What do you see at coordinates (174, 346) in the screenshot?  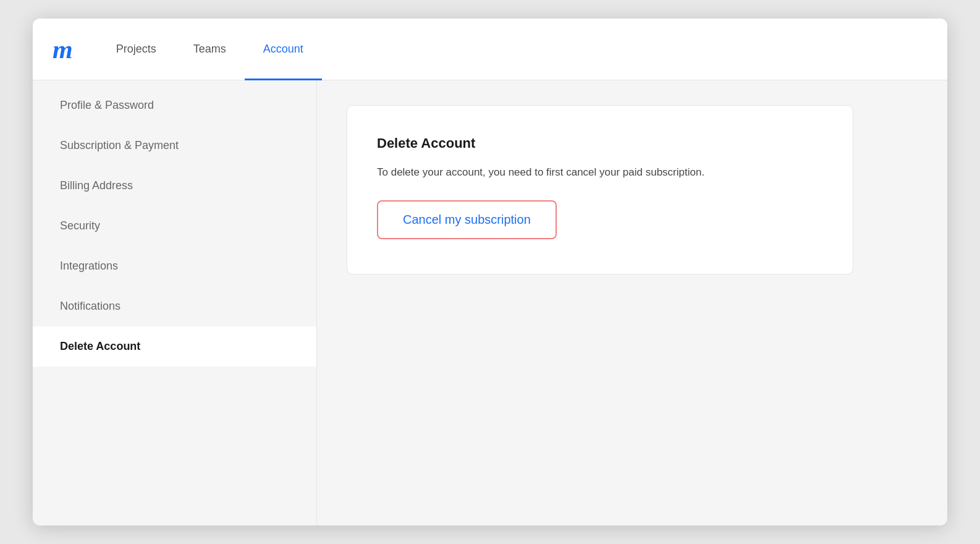 I see `sidebar-item-delete-account: Delete Account` at bounding box center [174, 346].